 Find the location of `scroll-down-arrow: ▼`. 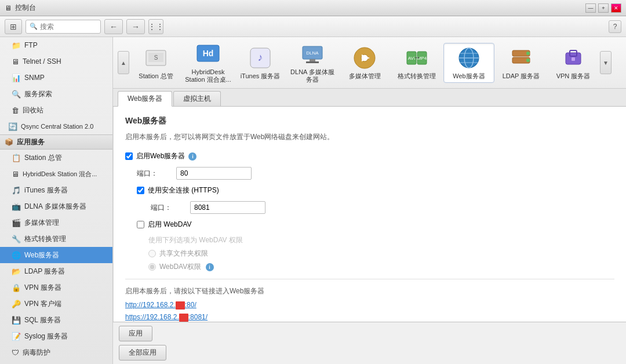

scroll-down-arrow: ▼ is located at coordinates (606, 63).